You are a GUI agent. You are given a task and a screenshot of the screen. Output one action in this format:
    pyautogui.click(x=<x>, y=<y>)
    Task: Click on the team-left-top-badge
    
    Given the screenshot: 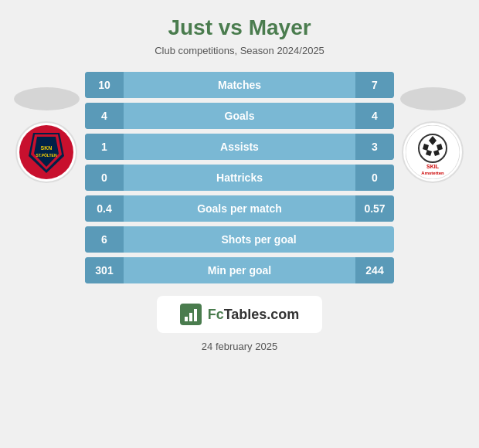 What is the action you would take?
    pyautogui.click(x=46, y=99)
    